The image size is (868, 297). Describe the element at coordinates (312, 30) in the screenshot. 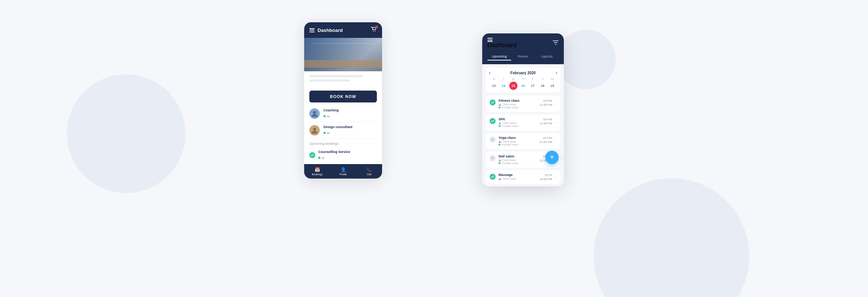

I see `menu-icon` at that location.